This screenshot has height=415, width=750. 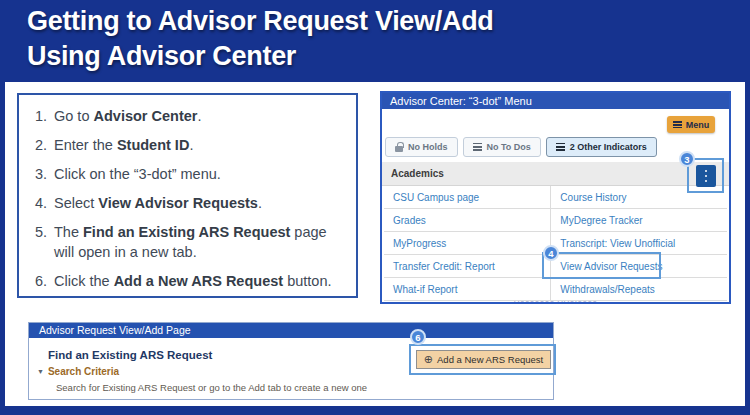 What do you see at coordinates (638, 220) in the screenshot?
I see `menu-link-mydegree-tracker: MyDegree Tracker` at bounding box center [638, 220].